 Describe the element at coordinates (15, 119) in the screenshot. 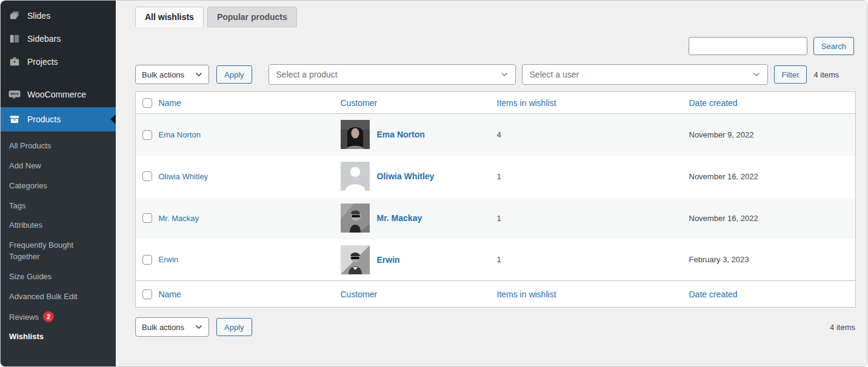

I see `products-icon` at that location.